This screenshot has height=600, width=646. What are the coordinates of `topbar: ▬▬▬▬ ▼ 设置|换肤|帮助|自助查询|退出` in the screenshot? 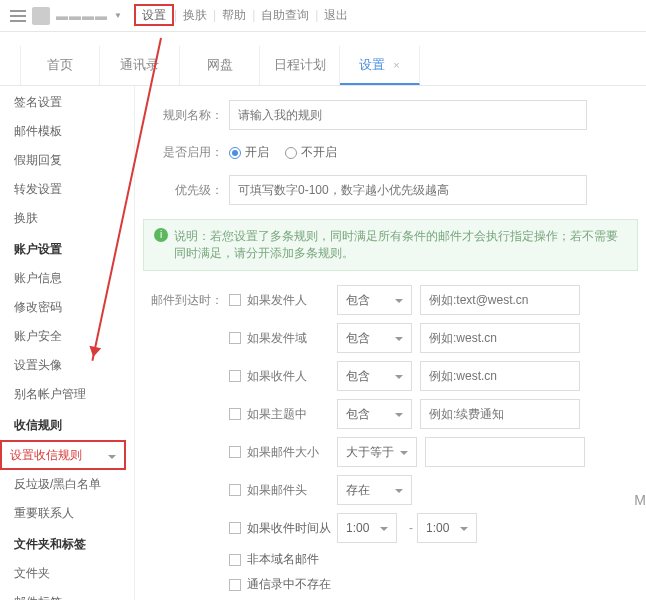 It's located at (323, 16).